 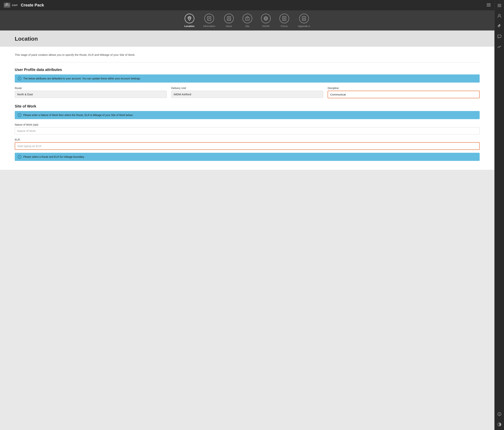 What do you see at coordinates (499, 414) in the screenshot?
I see `info-sidebar-icon` at bounding box center [499, 414].